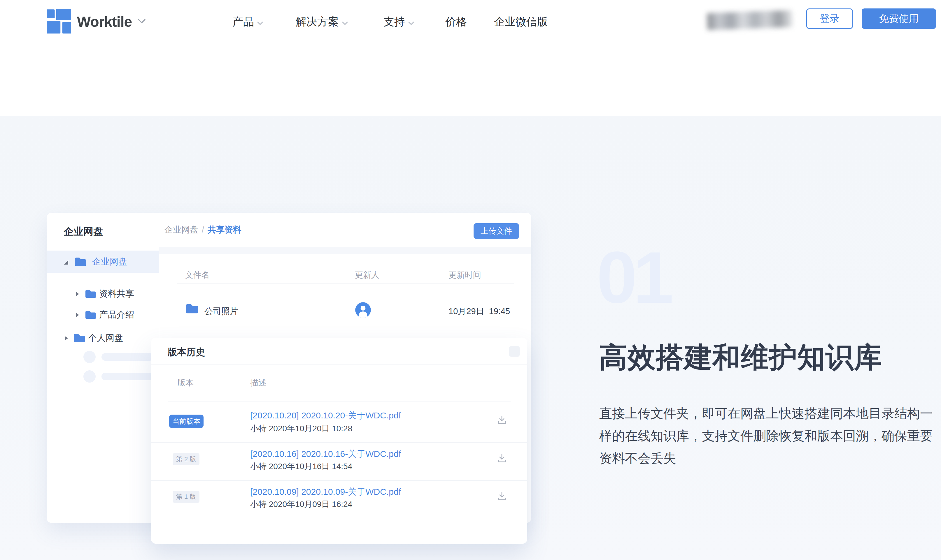 This screenshot has width=941, height=560. I want to click on nav-item-wechat-work: 企业微信版, so click(521, 22).